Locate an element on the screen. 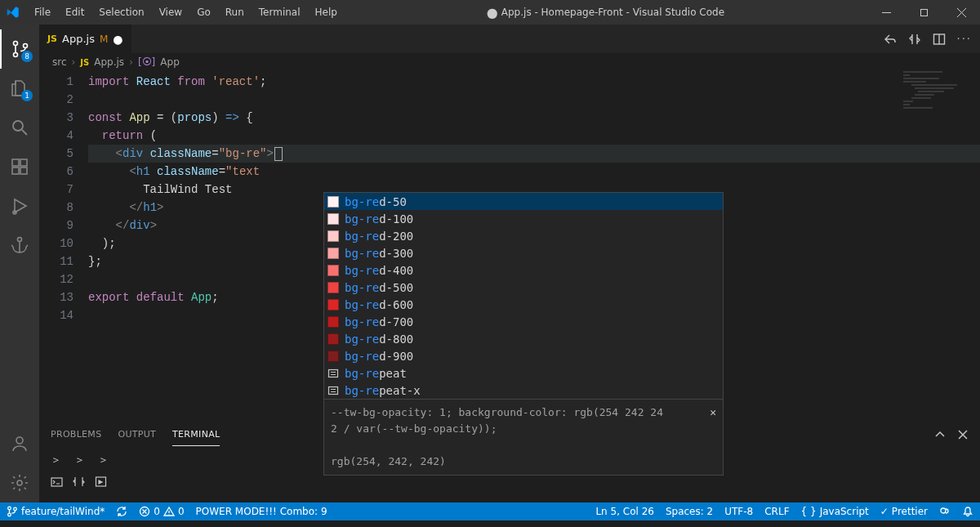 Image resolution: width=980 pixels, height=527 pixels. close-panel-icon is located at coordinates (963, 435).